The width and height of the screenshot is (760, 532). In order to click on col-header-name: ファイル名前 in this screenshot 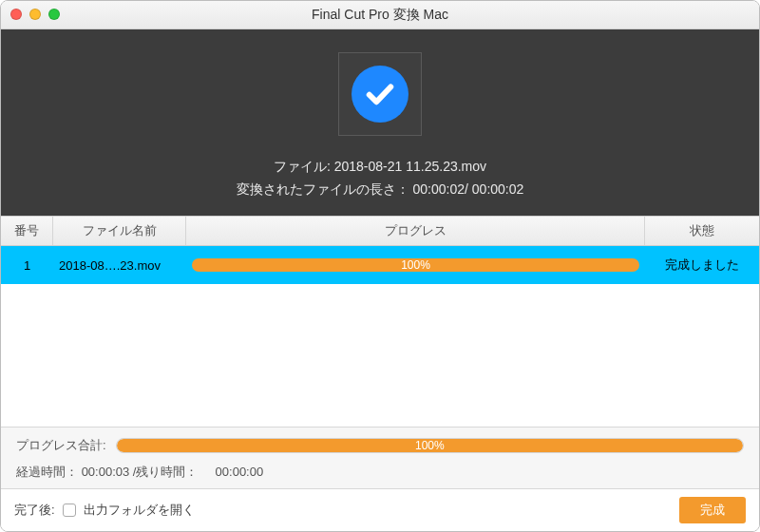, I will do `click(120, 231)`.